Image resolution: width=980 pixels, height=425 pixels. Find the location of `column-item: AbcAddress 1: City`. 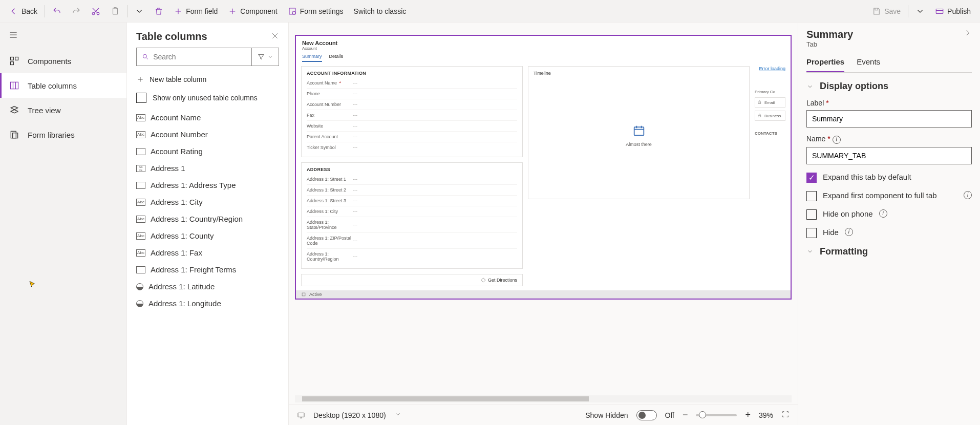

column-item: AbcAddress 1: City is located at coordinates (211, 202).